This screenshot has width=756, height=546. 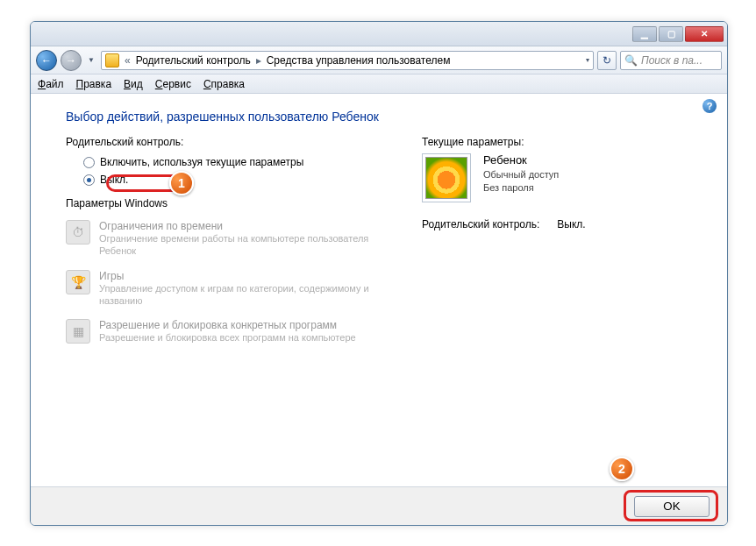 I want to click on avatar-image, so click(x=446, y=178).